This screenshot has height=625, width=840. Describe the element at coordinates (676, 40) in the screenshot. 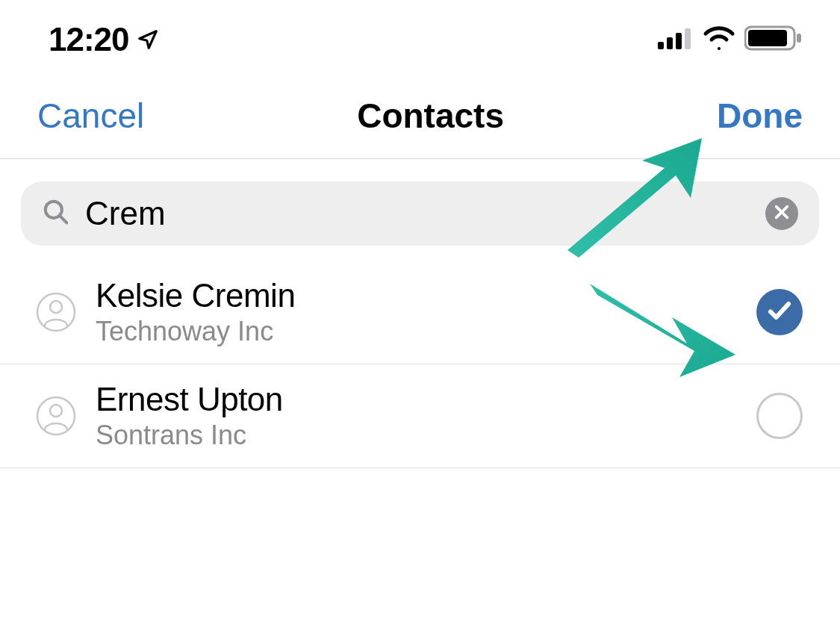

I see `signal-icon` at that location.